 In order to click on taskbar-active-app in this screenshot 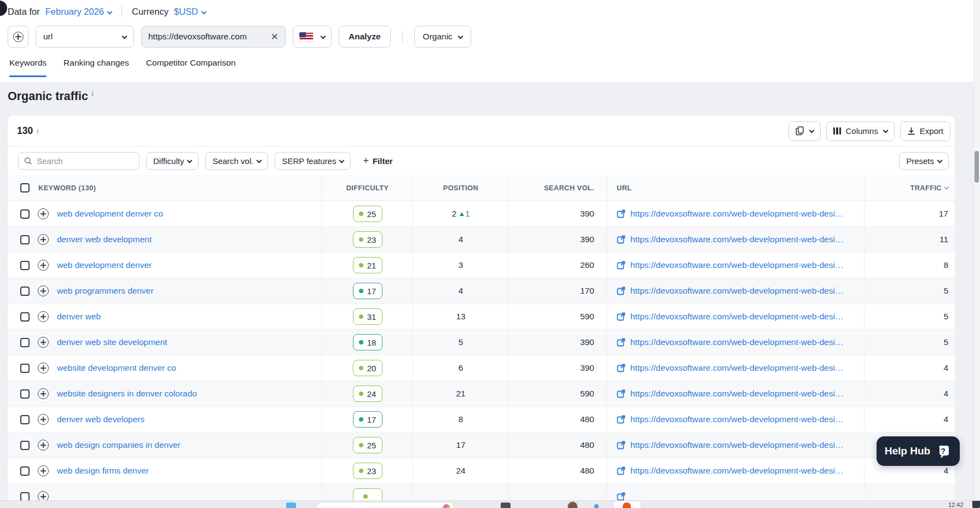, I will do `click(627, 505)`.